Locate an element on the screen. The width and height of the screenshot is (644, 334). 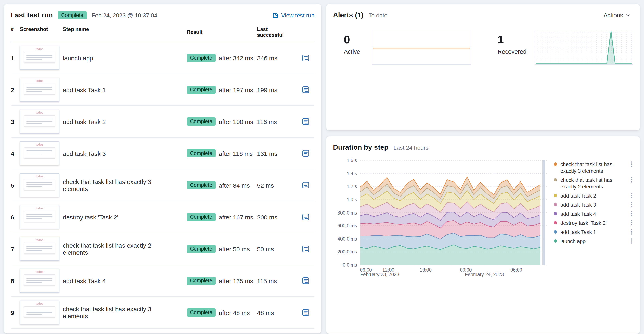
y-axis-tick-label: 1.4 s is located at coordinates (352, 174).